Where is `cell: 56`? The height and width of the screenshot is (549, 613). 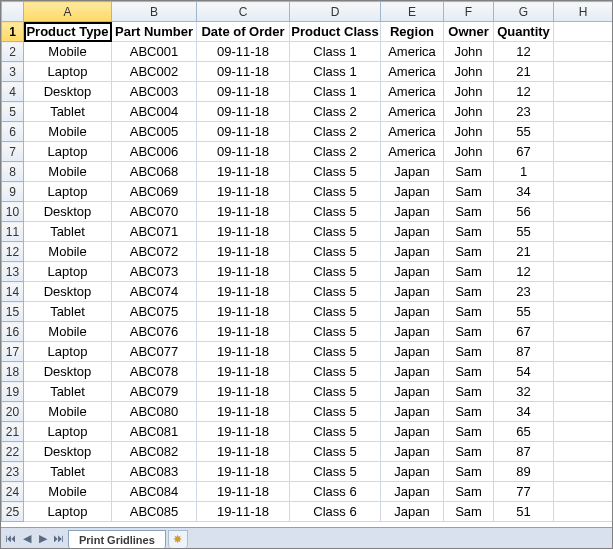
cell: 56 is located at coordinates (524, 212).